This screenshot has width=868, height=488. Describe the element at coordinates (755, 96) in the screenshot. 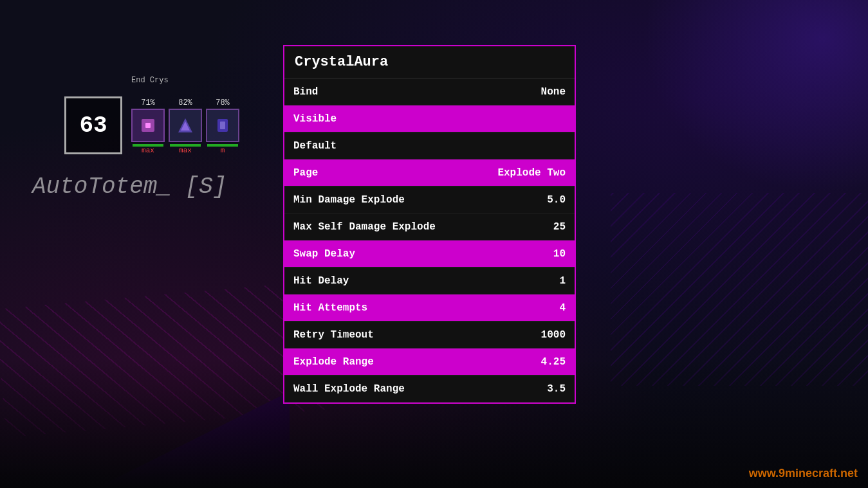

I see `bg-glow` at that location.